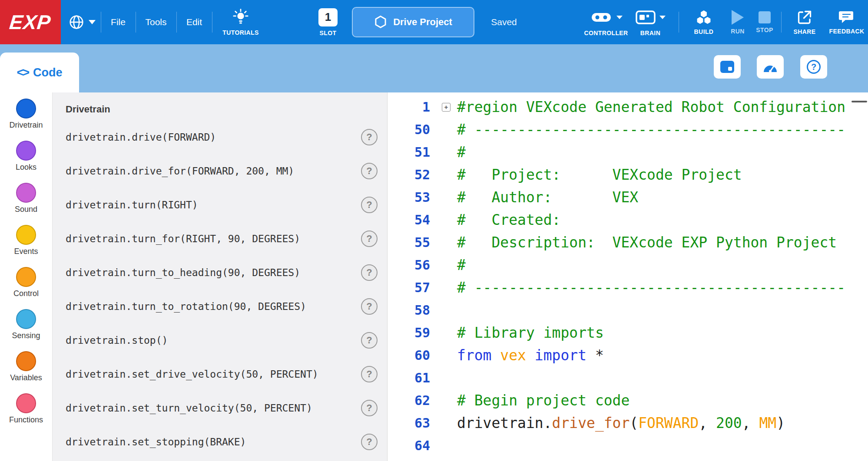  I want to click on controller-button: CONTROLLER, so click(606, 22).